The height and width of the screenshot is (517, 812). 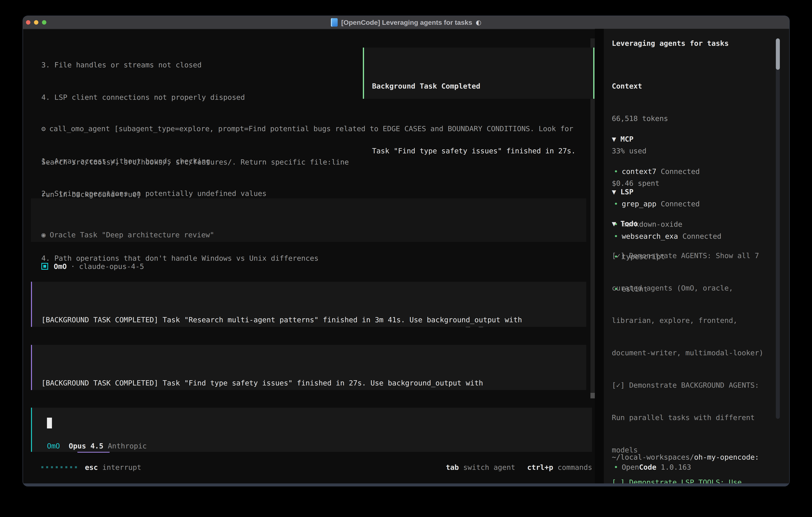 I want to click on commands-hint: ctrl+pcommands, so click(x=560, y=467).